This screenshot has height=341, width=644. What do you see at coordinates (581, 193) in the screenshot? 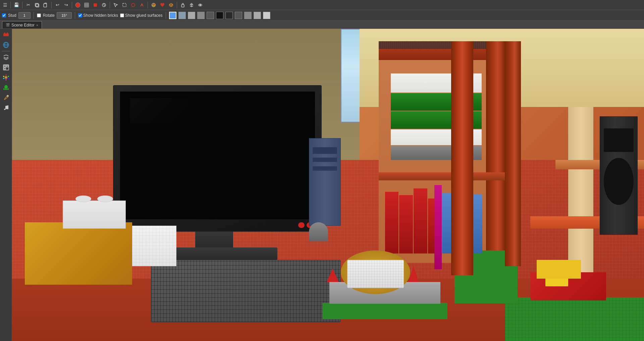
I see `right-wall-trim` at bounding box center [581, 193].